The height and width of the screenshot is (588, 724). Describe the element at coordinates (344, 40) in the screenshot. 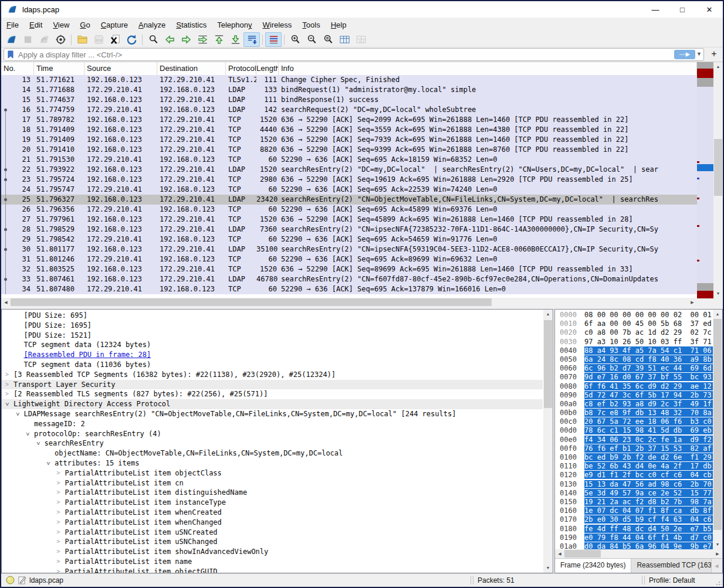

I see `resize-columns-button` at that location.